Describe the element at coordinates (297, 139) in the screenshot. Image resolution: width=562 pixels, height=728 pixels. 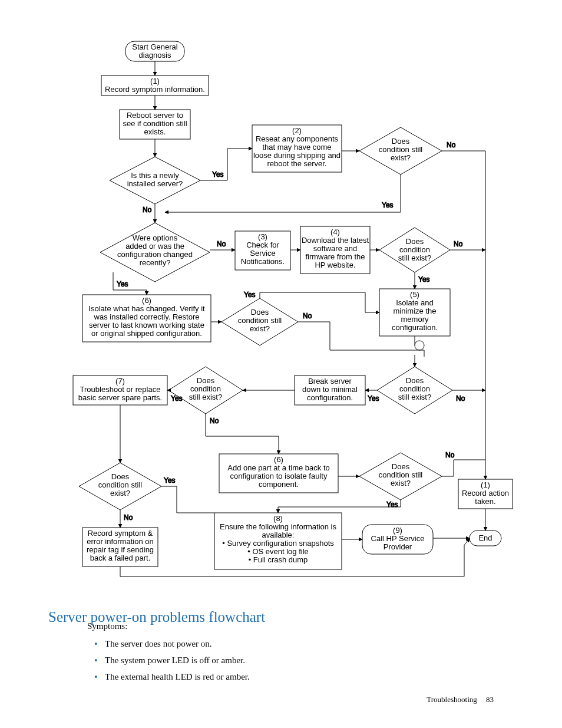
I see `svg-text: Reseat any components` at that location.